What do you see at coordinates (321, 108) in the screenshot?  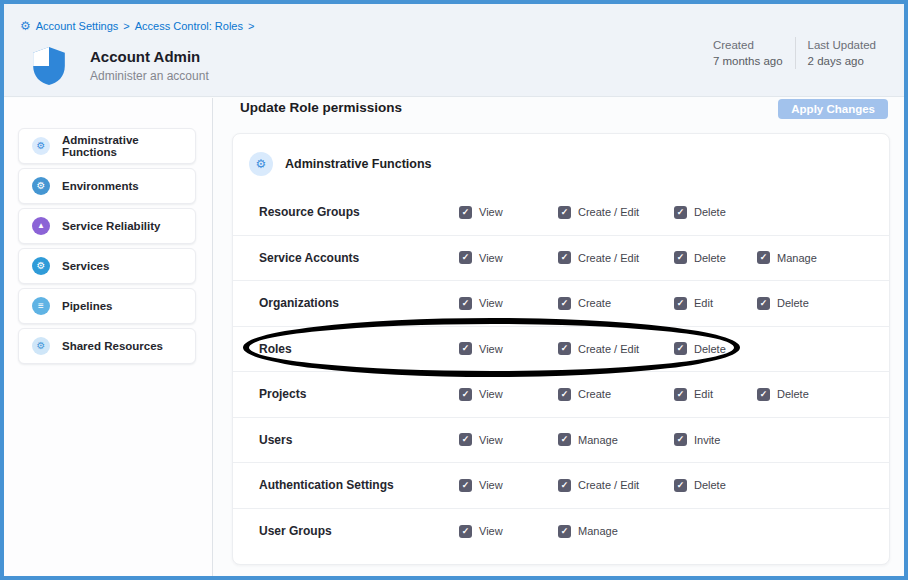 I see `panel-title: Update Role permissions` at bounding box center [321, 108].